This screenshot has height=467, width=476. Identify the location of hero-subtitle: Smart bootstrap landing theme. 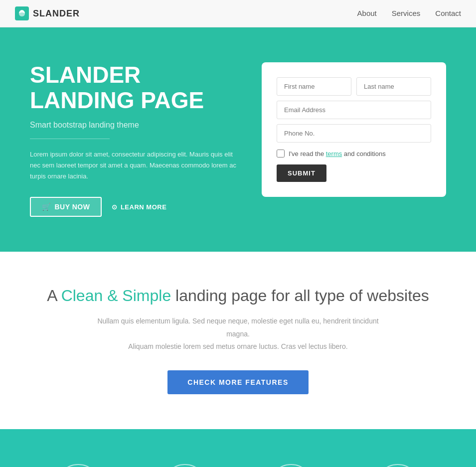
(135, 125).